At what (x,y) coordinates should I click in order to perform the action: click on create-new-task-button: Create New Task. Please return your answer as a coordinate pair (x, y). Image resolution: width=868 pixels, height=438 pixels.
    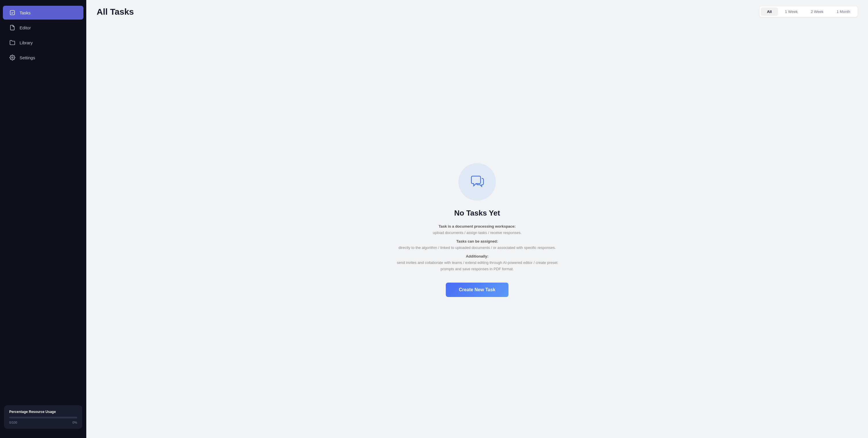
    Looking at the image, I should click on (477, 290).